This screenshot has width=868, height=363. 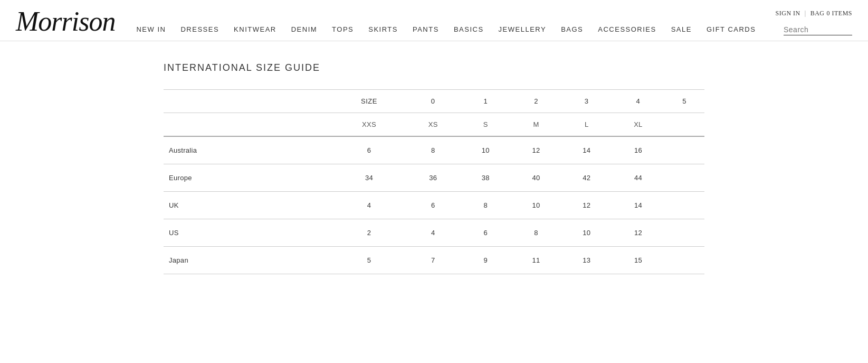 What do you see at coordinates (638, 178) in the screenshot?
I see `table-cell: 44` at bounding box center [638, 178].